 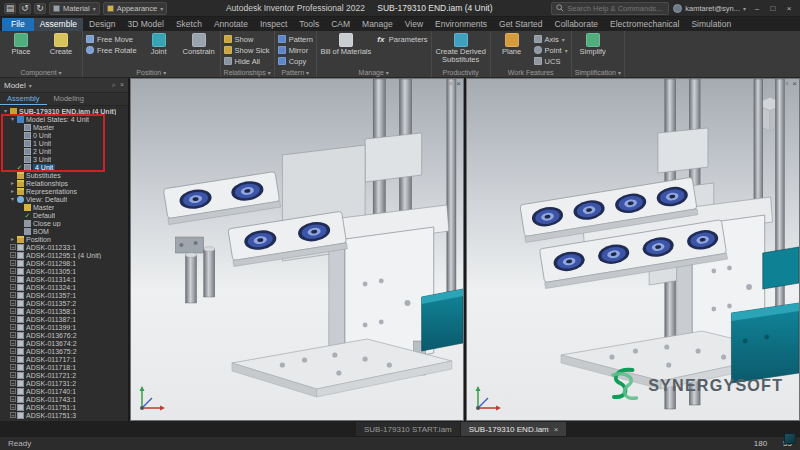 What do you see at coordinates (610, 8) in the screenshot?
I see `help-search-box` at bounding box center [610, 8].